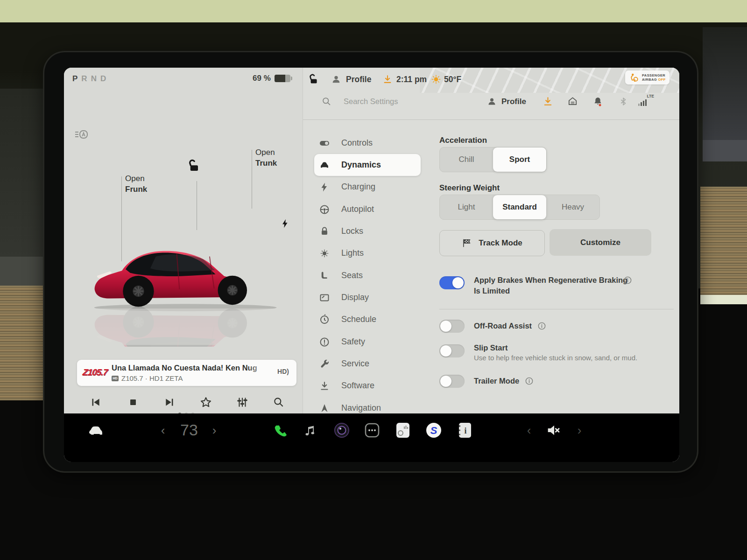  I want to click on tab-lights: Lights, so click(364, 253).